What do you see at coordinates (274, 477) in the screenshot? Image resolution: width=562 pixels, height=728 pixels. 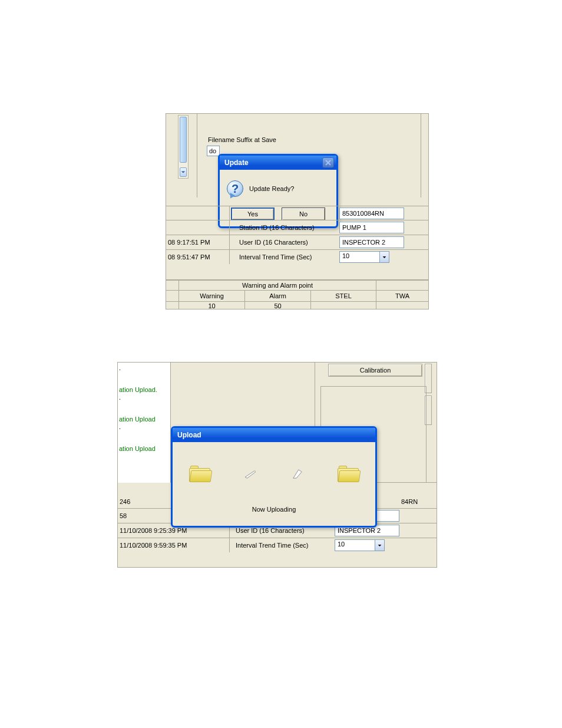 I see `upload-dialog: Upload Now Uploading` at bounding box center [274, 477].